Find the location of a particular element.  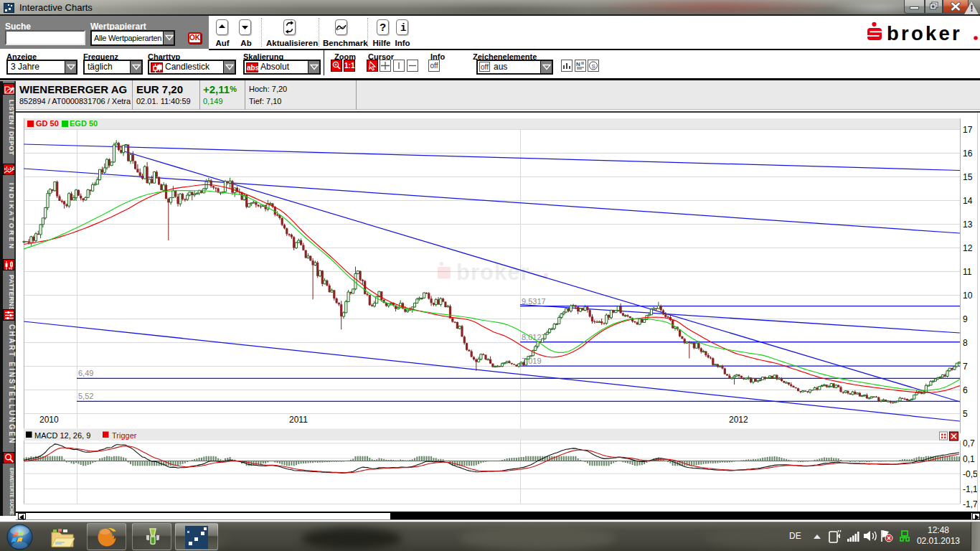

svg-text: 14 is located at coordinates (968, 201).